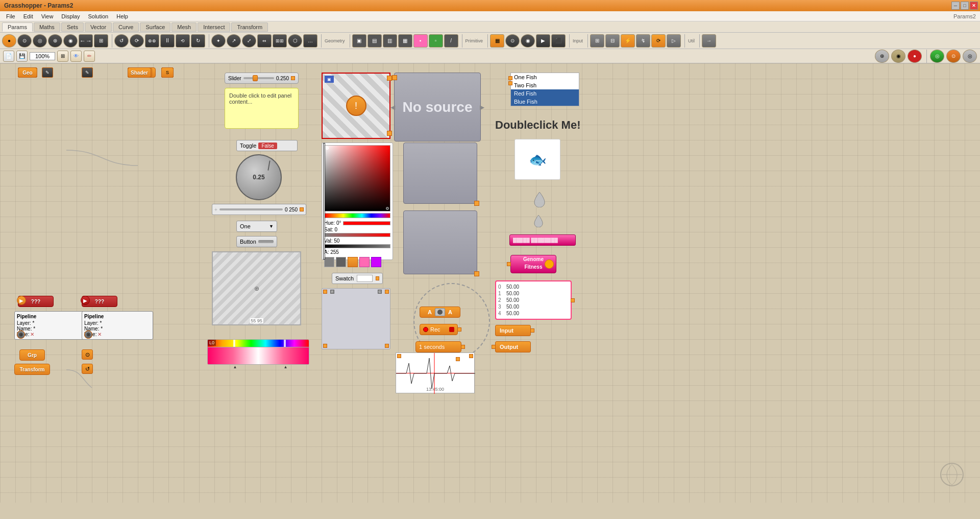 The width and height of the screenshot is (980, 519). I want to click on icon-col2-16: ✎, so click(87, 73).